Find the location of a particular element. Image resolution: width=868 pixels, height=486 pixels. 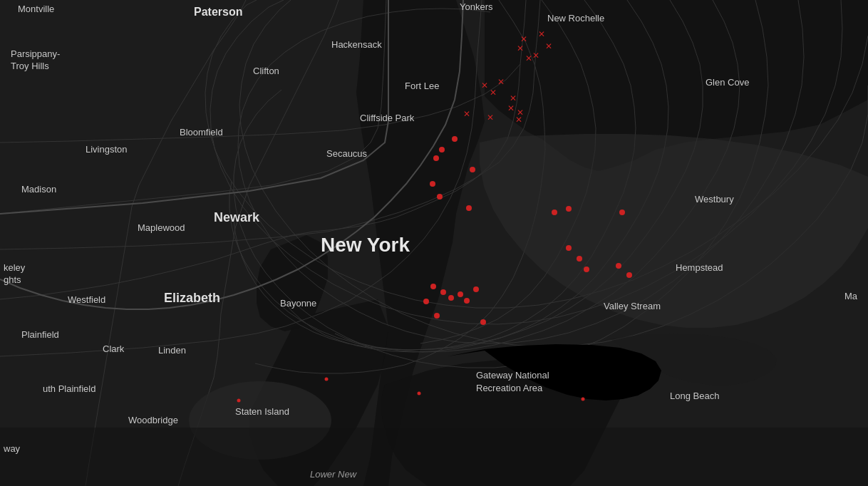

data-point-7: ✕ is located at coordinates (485, 86).